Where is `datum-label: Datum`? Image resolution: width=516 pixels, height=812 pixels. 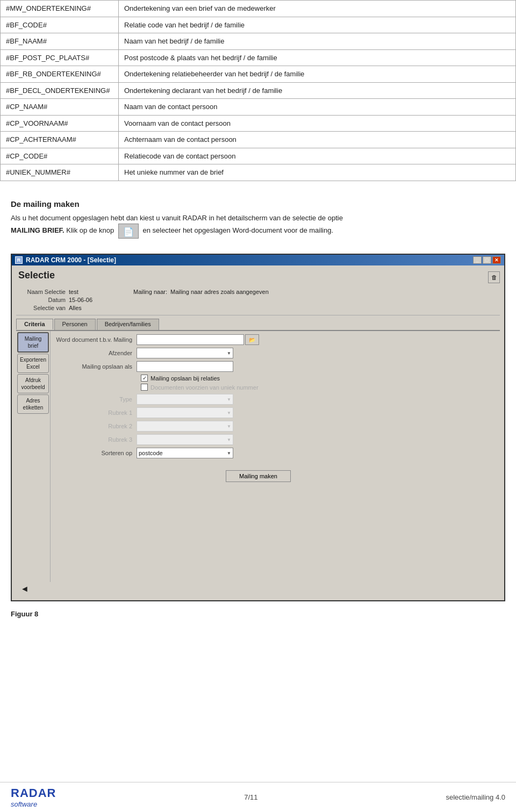
datum-label: Datum is located at coordinates (45, 300).